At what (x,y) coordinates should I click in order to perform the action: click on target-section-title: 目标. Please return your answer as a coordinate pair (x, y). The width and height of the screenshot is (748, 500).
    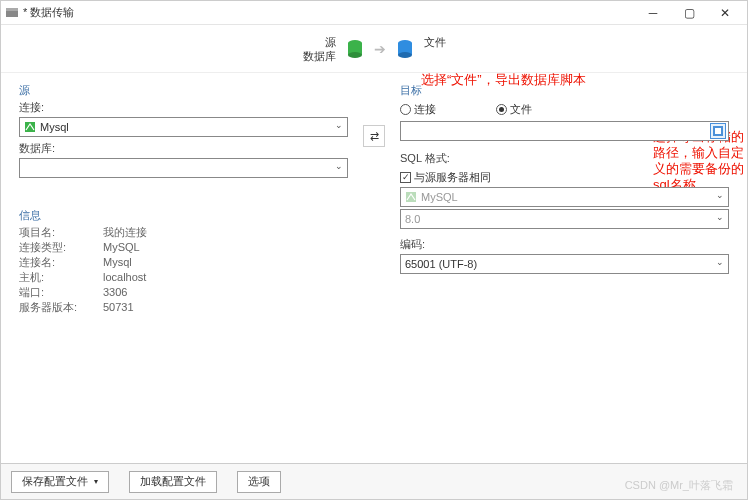
    Looking at the image, I should click on (564, 90).